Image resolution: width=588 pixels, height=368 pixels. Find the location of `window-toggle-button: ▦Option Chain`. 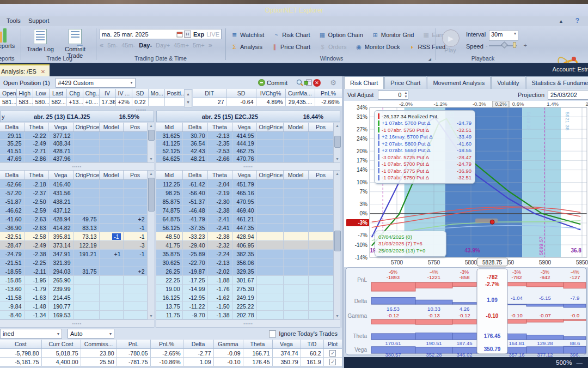

window-toggle-button: ▦Option Chain is located at coordinates (341, 35).